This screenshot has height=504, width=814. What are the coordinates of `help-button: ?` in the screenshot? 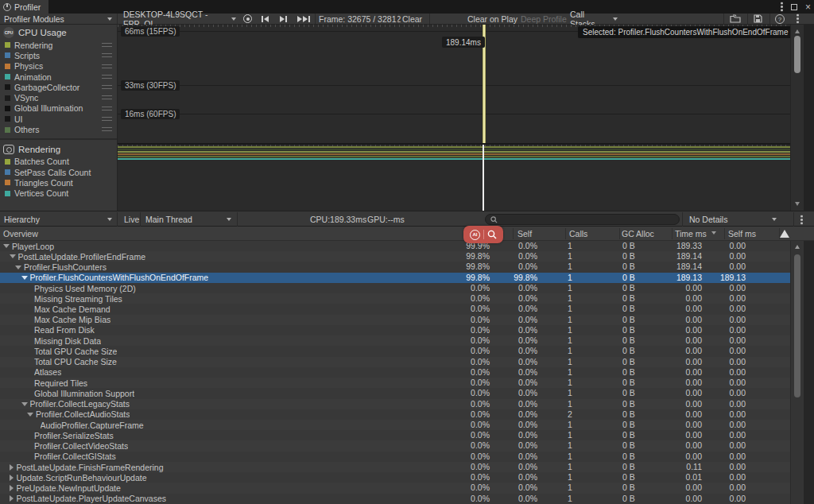 It's located at (780, 19).